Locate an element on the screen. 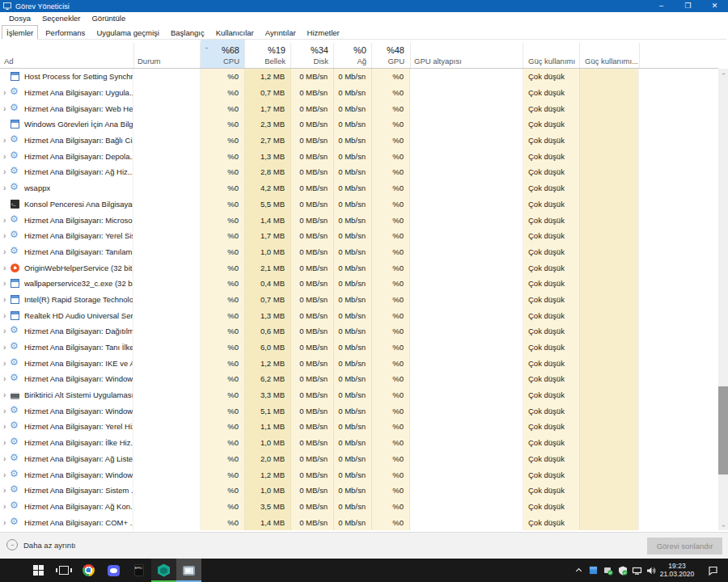 The width and height of the screenshot is (728, 582). column-header-name: Ad is located at coordinates (9, 61).